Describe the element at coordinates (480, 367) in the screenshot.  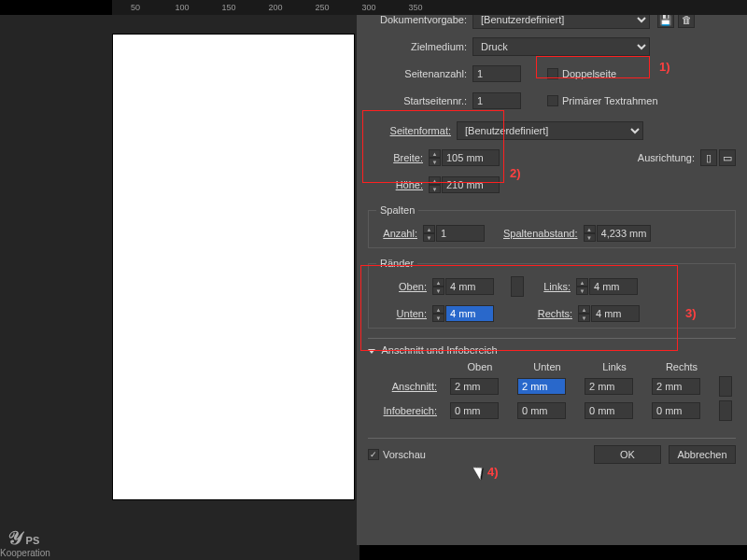
I see `hd-top: Oben` at that location.